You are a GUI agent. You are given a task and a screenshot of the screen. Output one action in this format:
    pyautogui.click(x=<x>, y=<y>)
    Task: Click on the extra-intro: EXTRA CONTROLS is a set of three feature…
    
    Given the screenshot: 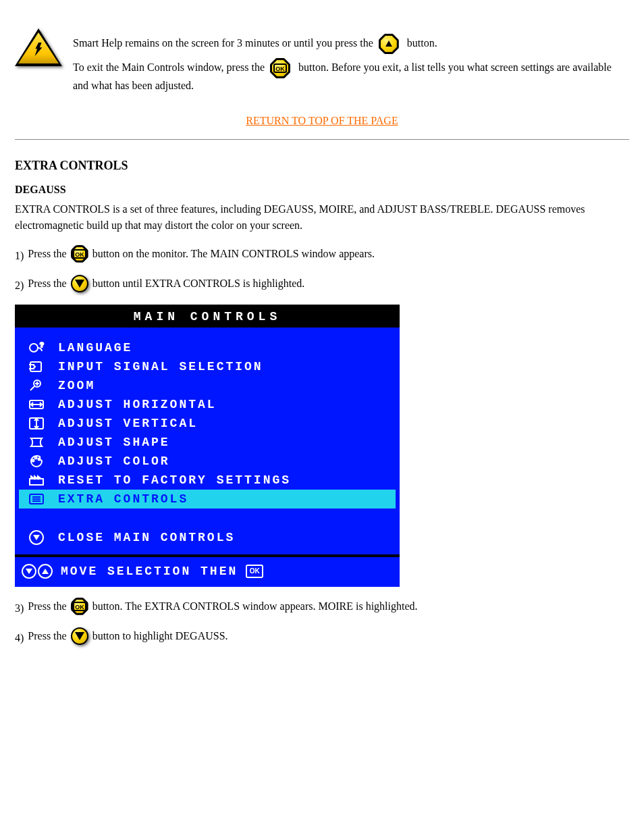 What is the action you would take?
    pyautogui.click(x=322, y=217)
    